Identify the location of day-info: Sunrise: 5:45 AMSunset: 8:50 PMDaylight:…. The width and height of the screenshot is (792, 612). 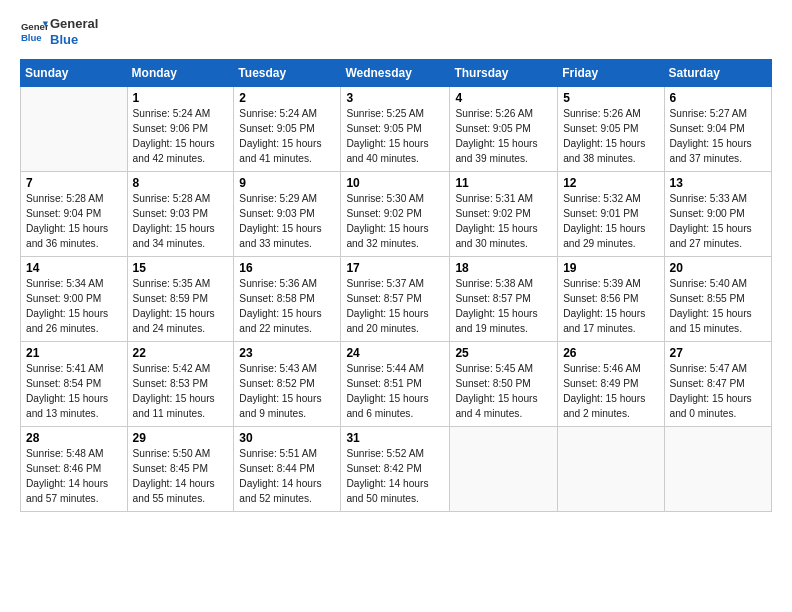
(504, 392).